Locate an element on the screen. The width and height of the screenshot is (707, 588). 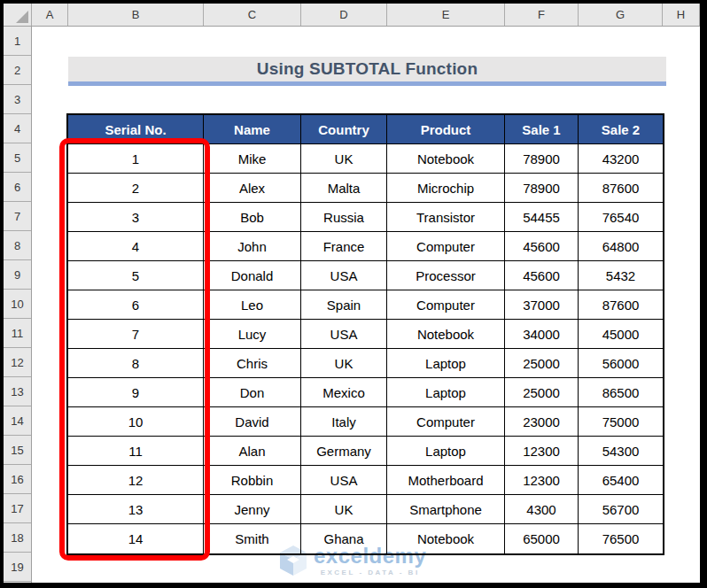
table-header-serial-no: Serial No. is located at coordinates (136, 129).